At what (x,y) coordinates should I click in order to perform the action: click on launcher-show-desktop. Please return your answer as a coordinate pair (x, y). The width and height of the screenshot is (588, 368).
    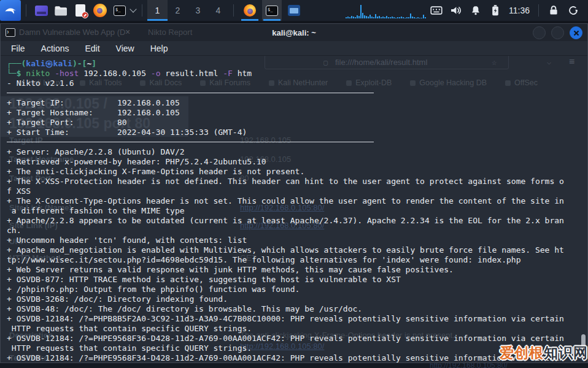
    Looking at the image, I should click on (41, 10).